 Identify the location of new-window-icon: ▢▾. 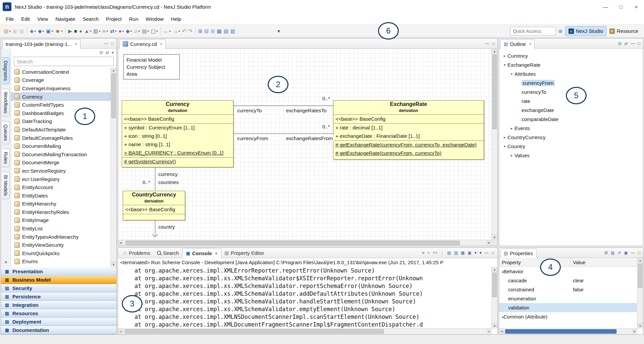
(154, 31).